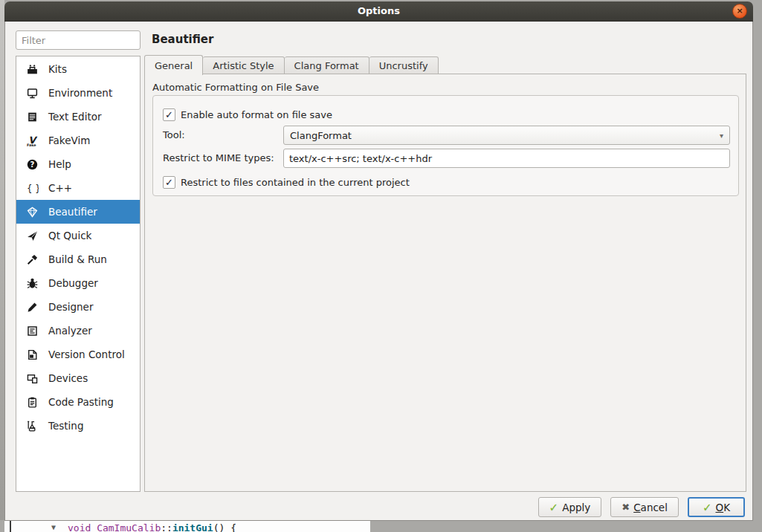 The image size is (762, 532). I want to click on sidebar-item-label: Text Editor, so click(75, 117).